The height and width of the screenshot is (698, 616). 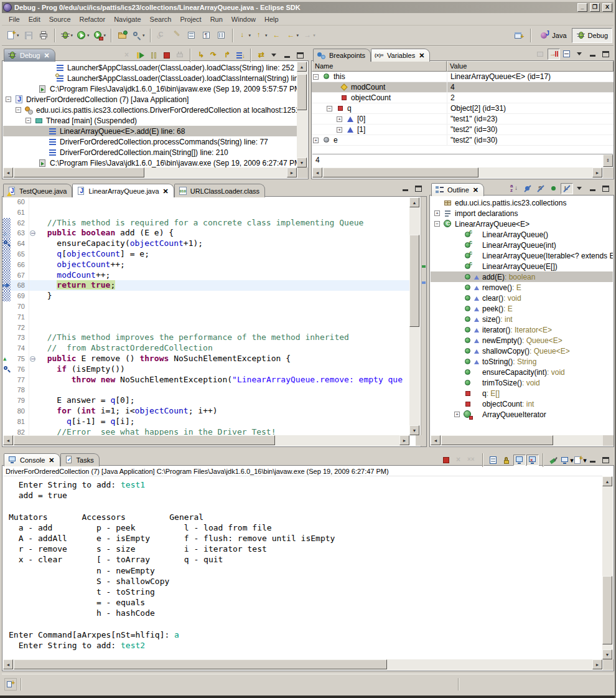 I want to click on suspend-button, so click(x=154, y=55).